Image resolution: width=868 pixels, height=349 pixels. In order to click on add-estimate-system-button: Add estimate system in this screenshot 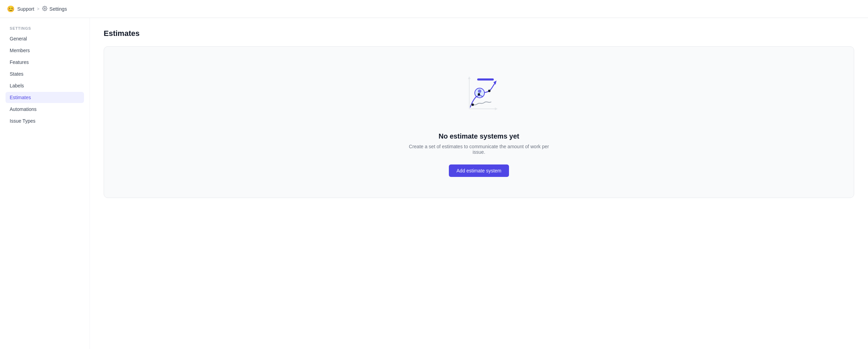, I will do `click(479, 171)`.